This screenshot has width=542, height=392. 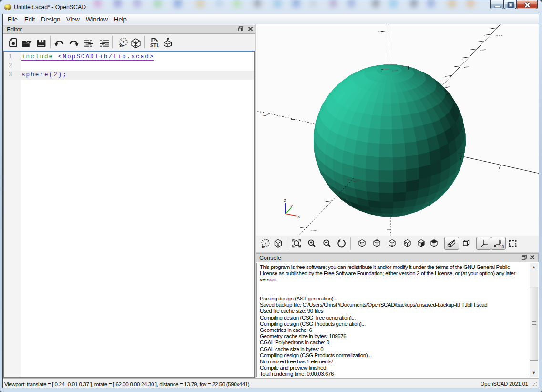 What do you see at coordinates (380, 31) in the screenshot?
I see `svg-text: 3` at bounding box center [380, 31].